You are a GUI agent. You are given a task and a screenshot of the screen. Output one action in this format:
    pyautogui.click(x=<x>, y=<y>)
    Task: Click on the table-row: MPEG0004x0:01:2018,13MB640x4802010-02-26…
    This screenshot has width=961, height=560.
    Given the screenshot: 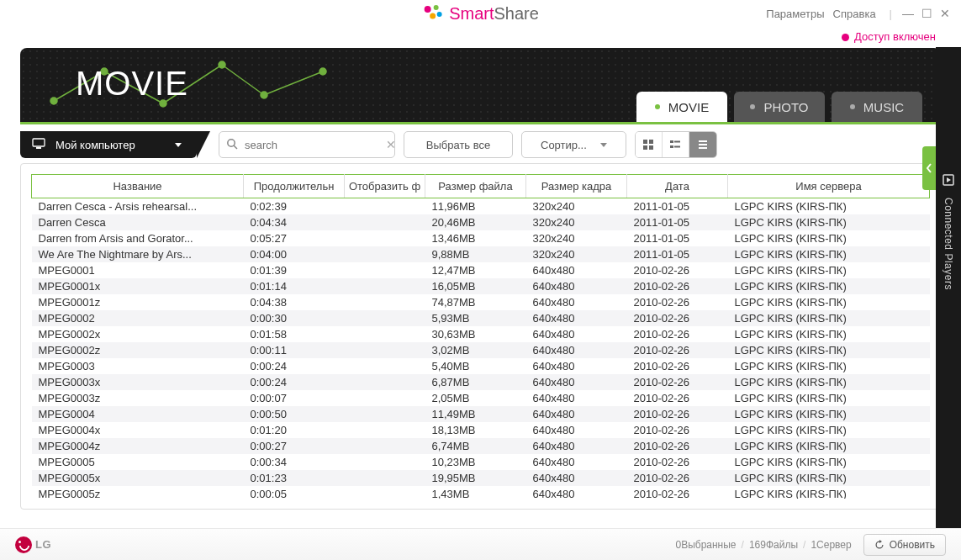 What is the action you would take?
    pyautogui.click(x=481, y=431)
    